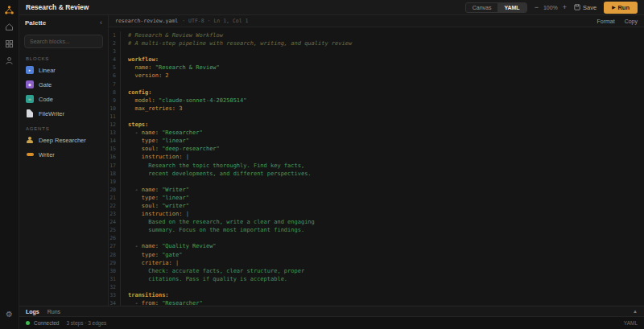 Image resolution: width=644 pixels, height=329 pixels. I want to click on code-line: 6 version: 2, so click(377, 76).